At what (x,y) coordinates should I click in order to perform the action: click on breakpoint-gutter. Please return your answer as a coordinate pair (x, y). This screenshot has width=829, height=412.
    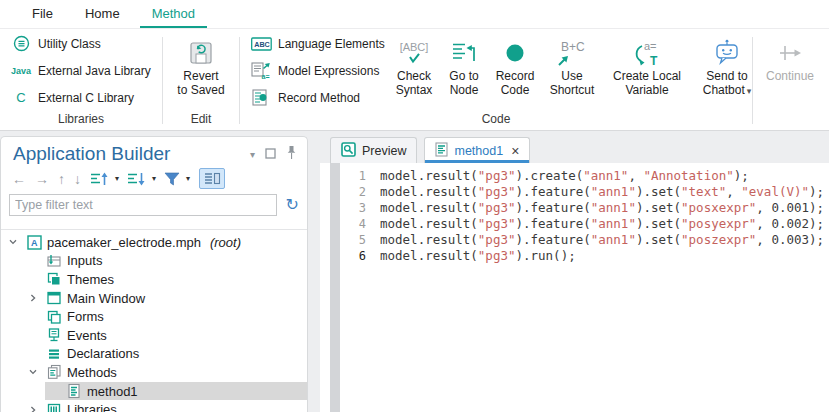
    Looking at the image, I should click on (335, 288).